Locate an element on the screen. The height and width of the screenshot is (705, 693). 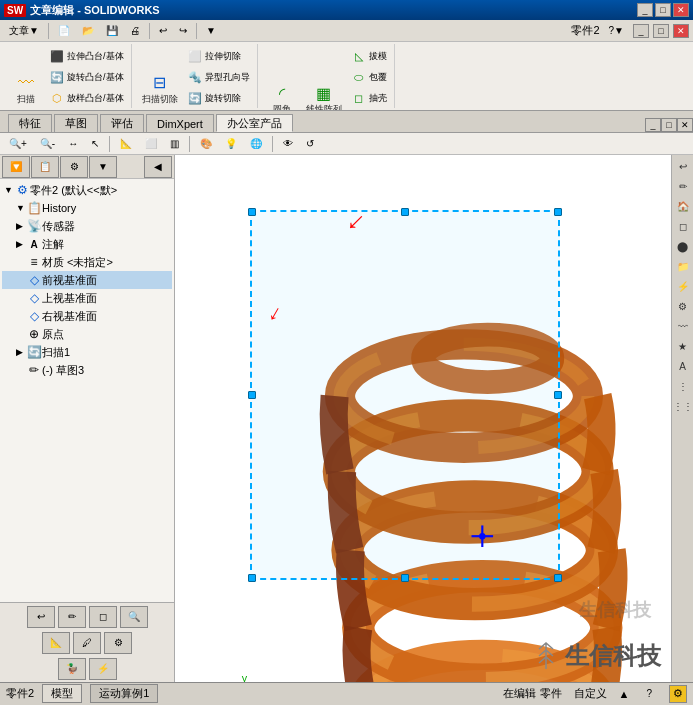
sidebar-bottom-row2: 📐 🖊 ⚙ is located at coordinates (87, 643).